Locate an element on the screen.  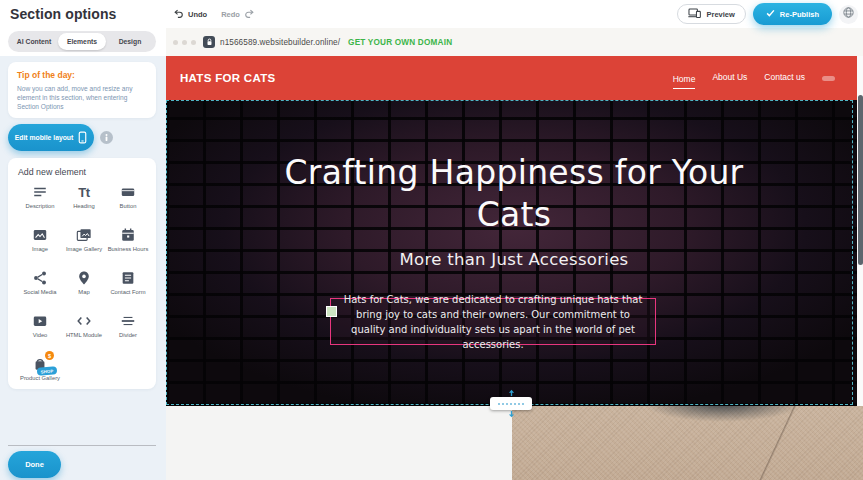
section-resize-handle is located at coordinates (511, 404).